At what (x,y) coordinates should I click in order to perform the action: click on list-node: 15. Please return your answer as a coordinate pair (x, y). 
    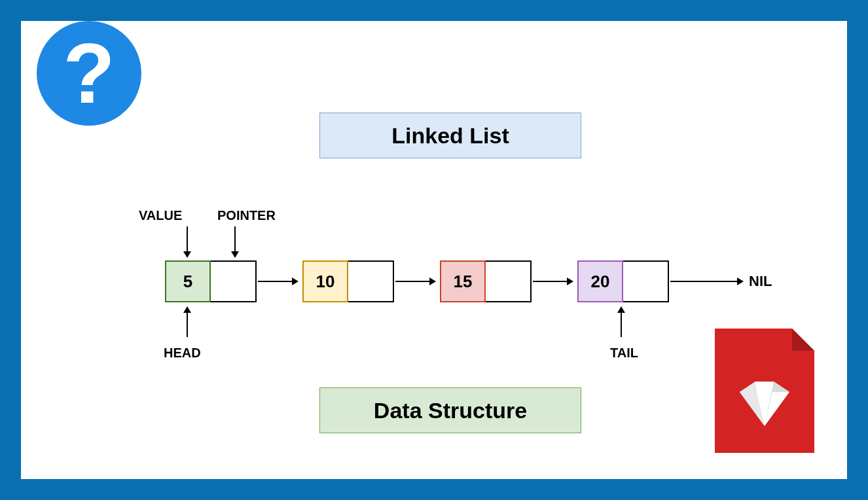
    Looking at the image, I should click on (486, 281).